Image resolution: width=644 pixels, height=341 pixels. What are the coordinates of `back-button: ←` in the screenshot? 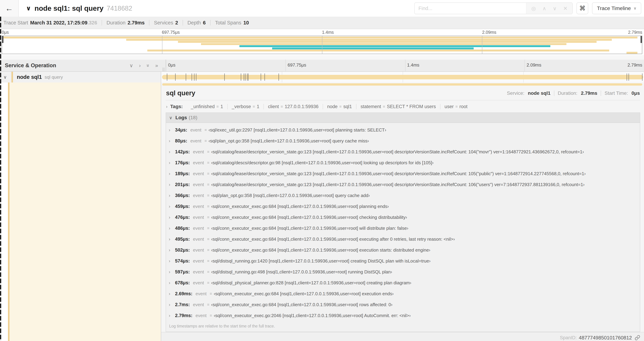 It's located at (10, 8).